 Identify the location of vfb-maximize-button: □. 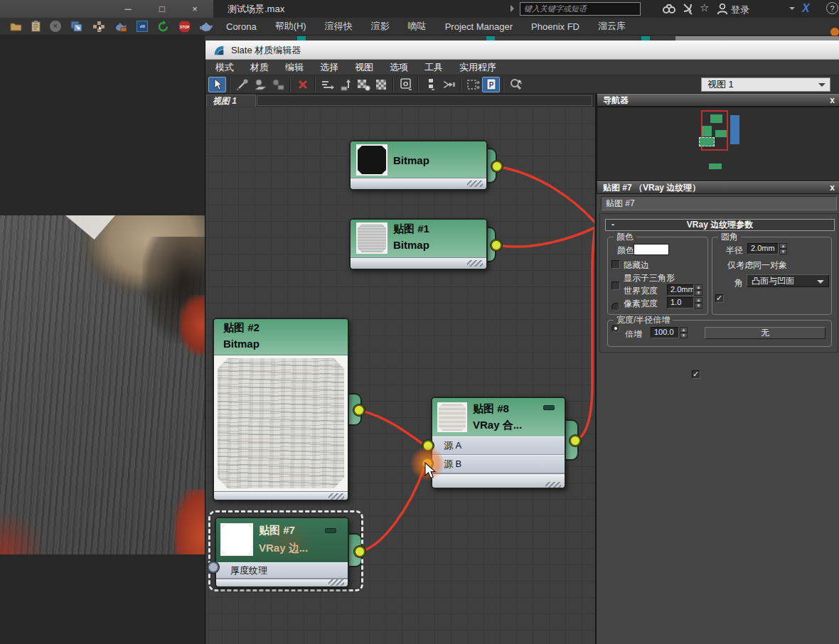
(162, 9).